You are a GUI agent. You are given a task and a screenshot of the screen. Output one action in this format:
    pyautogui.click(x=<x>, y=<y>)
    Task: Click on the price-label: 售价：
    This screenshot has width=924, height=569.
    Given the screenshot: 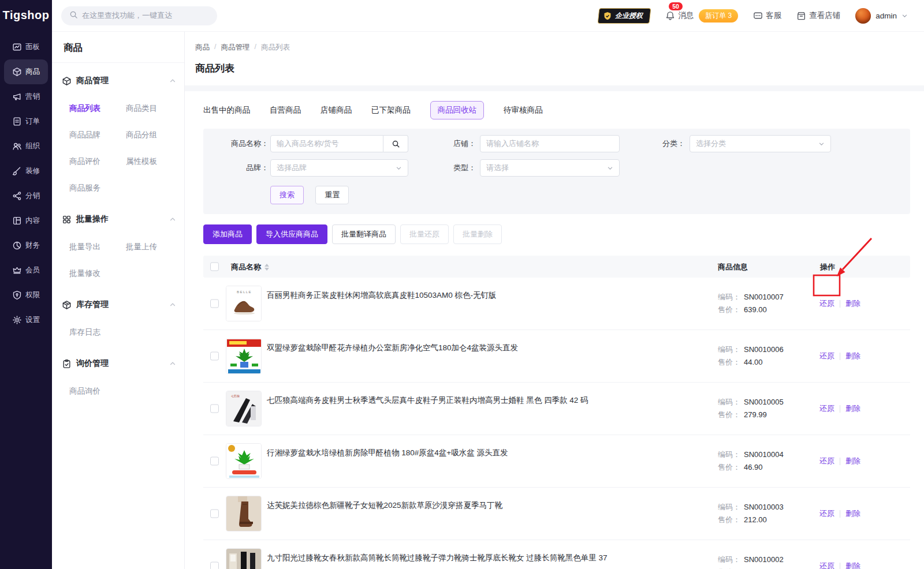 What is the action you would take?
    pyautogui.click(x=729, y=520)
    